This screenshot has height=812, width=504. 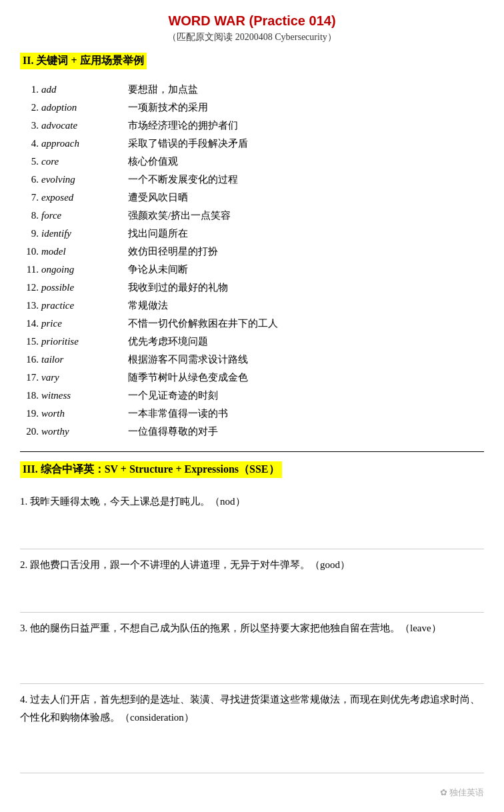 What do you see at coordinates (252, 37) in the screenshot?
I see `subtitle: （匹配原文阅读 20200408 Cybersecurity）` at bounding box center [252, 37].